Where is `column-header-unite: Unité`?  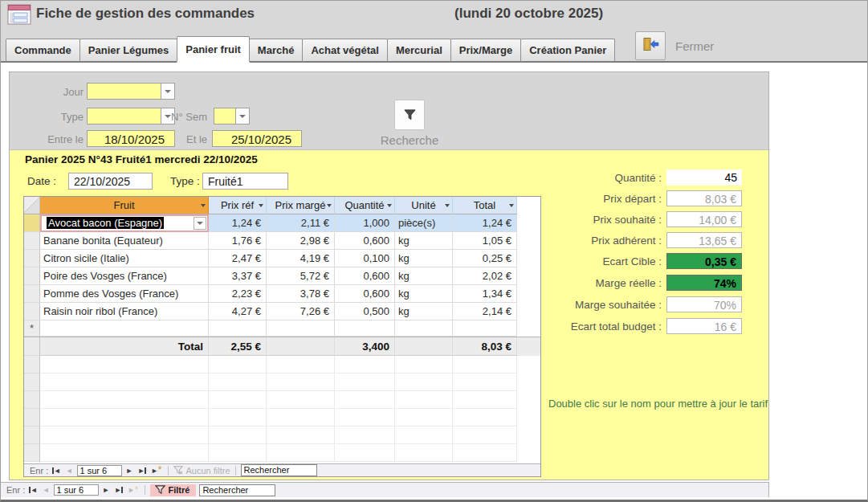 column-header-unite: Unité is located at coordinates (424, 206).